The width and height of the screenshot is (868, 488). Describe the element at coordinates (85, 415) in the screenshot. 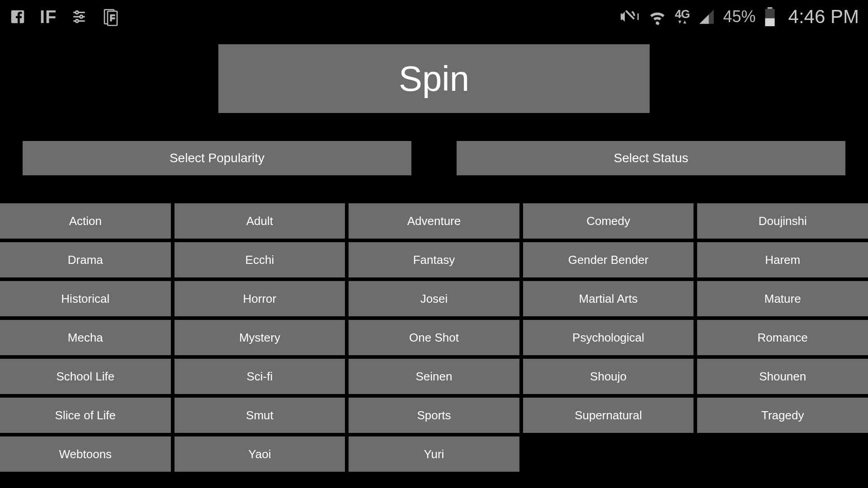

I see `genre-button-slice-of-life: Slice of Life` at that location.